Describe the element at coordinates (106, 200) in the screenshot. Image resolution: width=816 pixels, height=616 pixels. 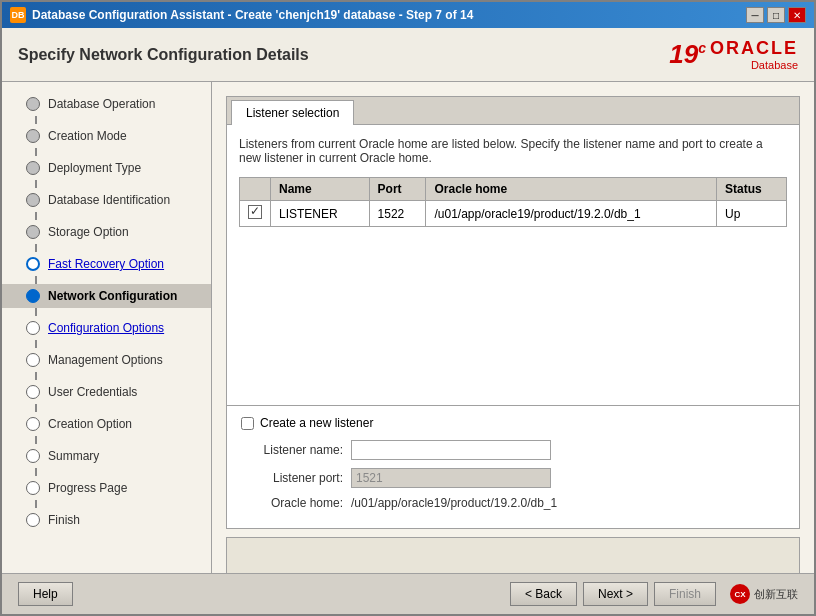
I see `sidebar-item-database-identification: Database Identification` at that location.